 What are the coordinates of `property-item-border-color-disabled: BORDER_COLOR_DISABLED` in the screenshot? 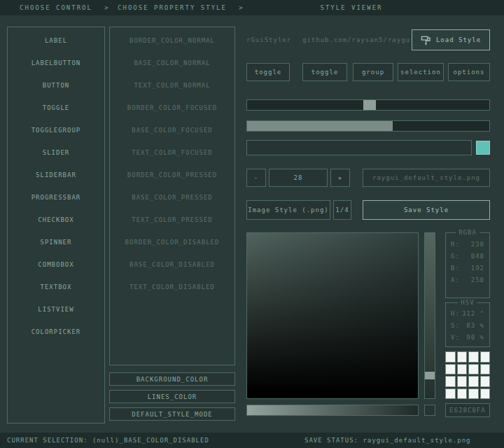 It's located at (172, 242).